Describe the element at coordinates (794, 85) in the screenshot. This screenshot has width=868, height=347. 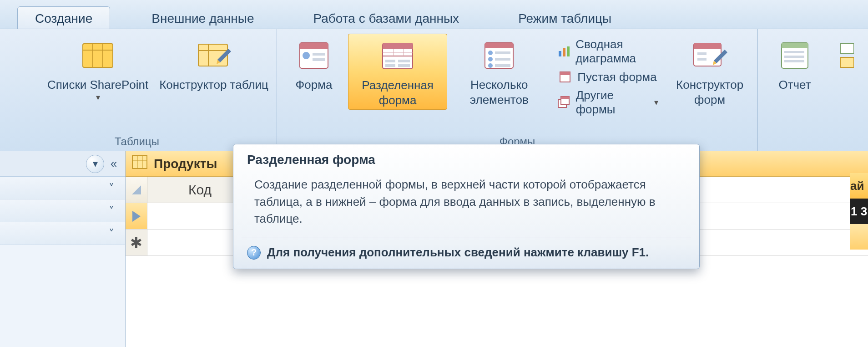
I see `report-label: Отчет` at that location.